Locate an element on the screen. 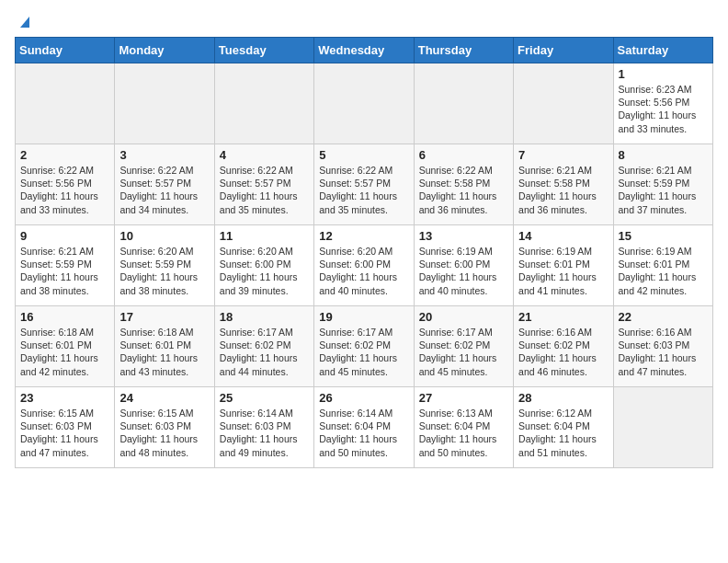  day-number: 4 is located at coordinates (265, 155).